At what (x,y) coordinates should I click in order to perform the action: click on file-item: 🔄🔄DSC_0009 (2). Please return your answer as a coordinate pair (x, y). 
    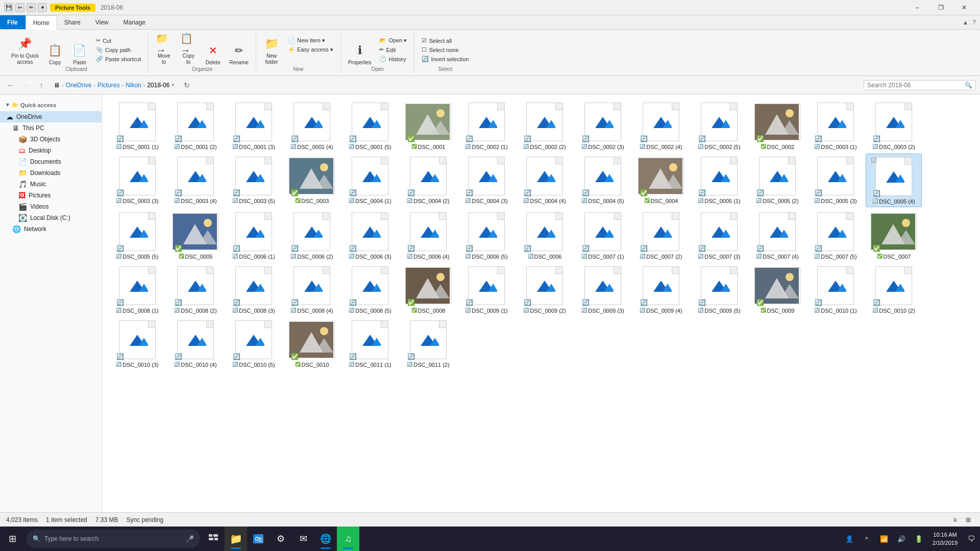
    Looking at the image, I should click on (545, 289).